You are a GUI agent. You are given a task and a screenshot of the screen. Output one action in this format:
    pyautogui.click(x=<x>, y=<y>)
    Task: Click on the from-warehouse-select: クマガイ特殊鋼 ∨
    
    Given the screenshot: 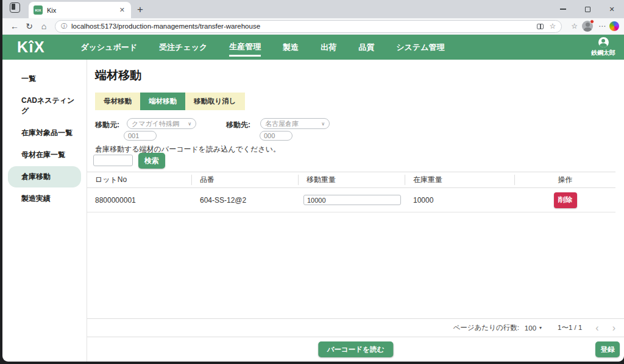 What is the action you would take?
    pyautogui.click(x=161, y=124)
    